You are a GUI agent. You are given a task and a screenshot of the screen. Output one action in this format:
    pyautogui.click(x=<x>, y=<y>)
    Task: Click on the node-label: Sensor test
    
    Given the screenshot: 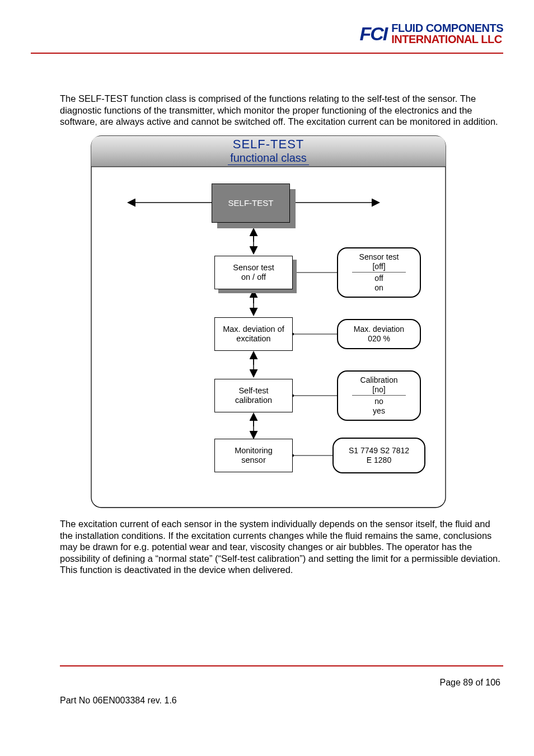 What is the action you would take?
    pyautogui.click(x=253, y=267)
    